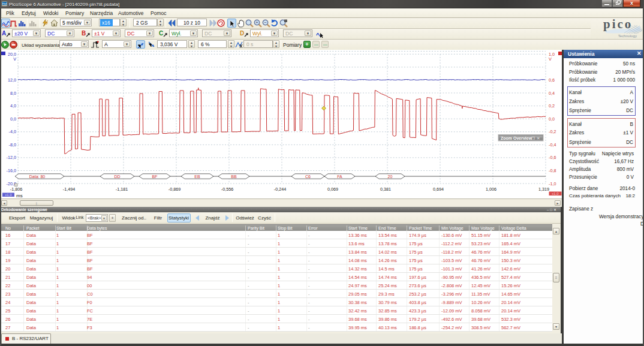 The width and height of the screenshot is (644, 346). What do you see at coordinates (13, 106) in the screenshot?
I see `svg-text: 4,0` at bounding box center [13, 106].